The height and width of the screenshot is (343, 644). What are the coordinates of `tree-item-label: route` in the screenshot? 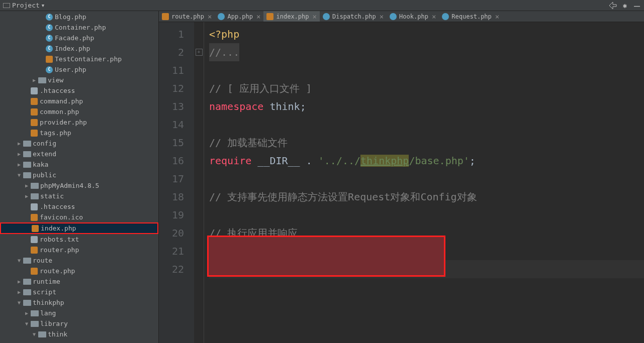 It's located at (42, 260).